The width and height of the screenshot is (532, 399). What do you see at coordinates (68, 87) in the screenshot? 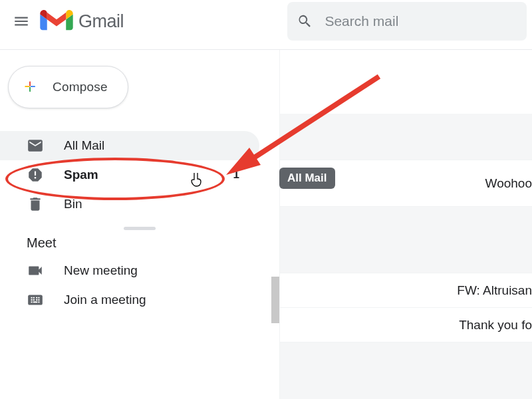
I see `compose-button: Compose` at bounding box center [68, 87].